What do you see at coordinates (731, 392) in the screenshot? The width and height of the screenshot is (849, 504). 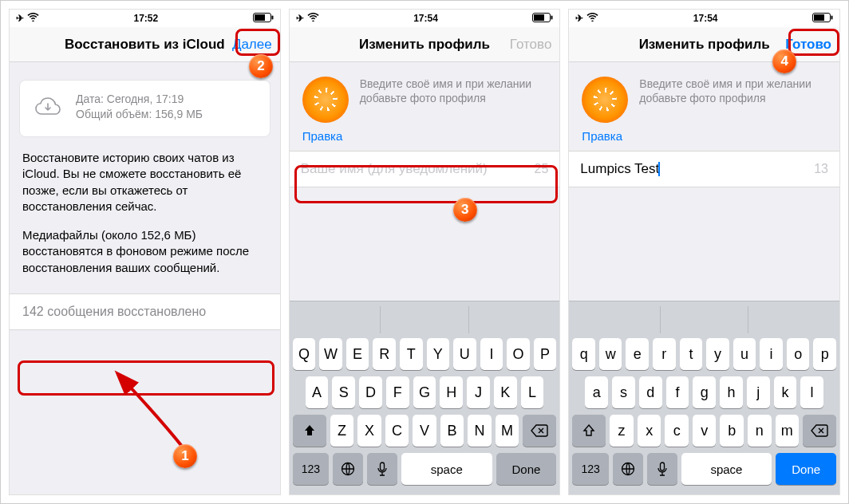 I see `key-h: h` at bounding box center [731, 392].